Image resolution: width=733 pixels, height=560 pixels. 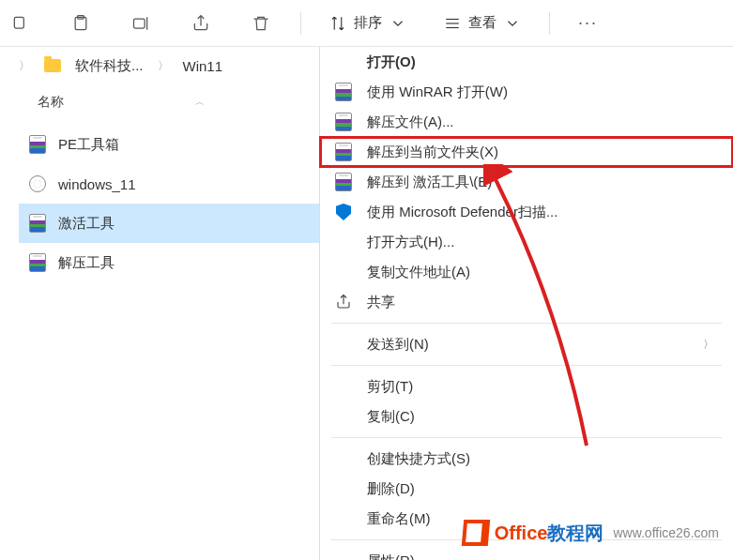 What do you see at coordinates (381, 302) in the screenshot?
I see `menu-label: 共享` at bounding box center [381, 302].